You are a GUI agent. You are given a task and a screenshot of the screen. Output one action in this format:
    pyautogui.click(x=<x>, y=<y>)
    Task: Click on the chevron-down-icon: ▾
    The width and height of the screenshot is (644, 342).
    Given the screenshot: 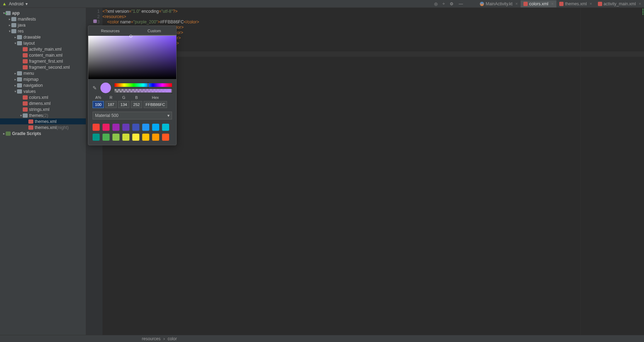 What is the action you would take?
    pyautogui.click(x=27, y=4)
    